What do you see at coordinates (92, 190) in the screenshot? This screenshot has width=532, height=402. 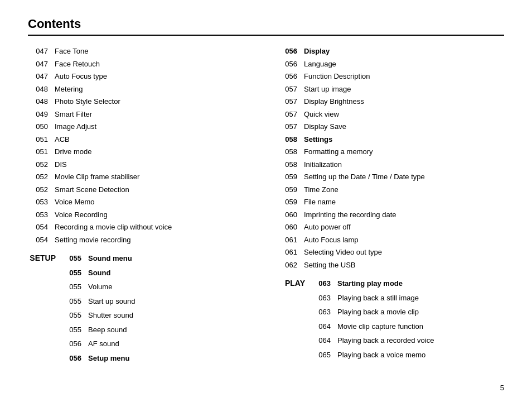 I see `entry-label: Smart Scene Detection` at bounding box center [92, 190].